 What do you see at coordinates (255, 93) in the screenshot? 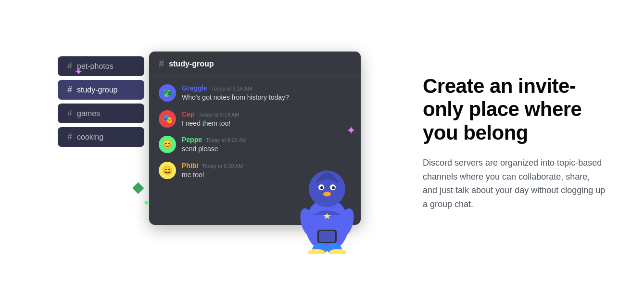
I see `message-graggle: 🐲 Graggle Today at 9:18 AM Who's got not…` at bounding box center [255, 93].